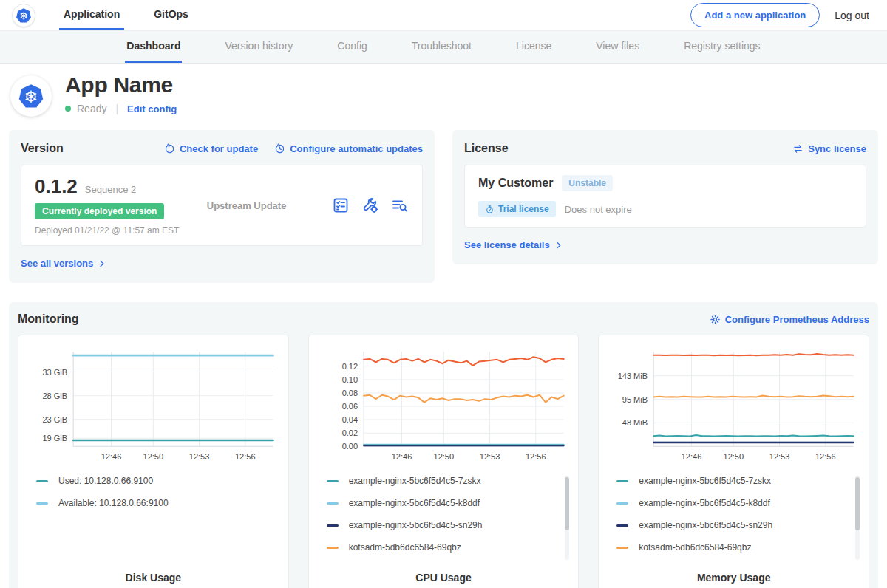  What do you see at coordinates (635, 423) in the screenshot?
I see `svg-text: 48 MiB` at bounding box center [635, 423].